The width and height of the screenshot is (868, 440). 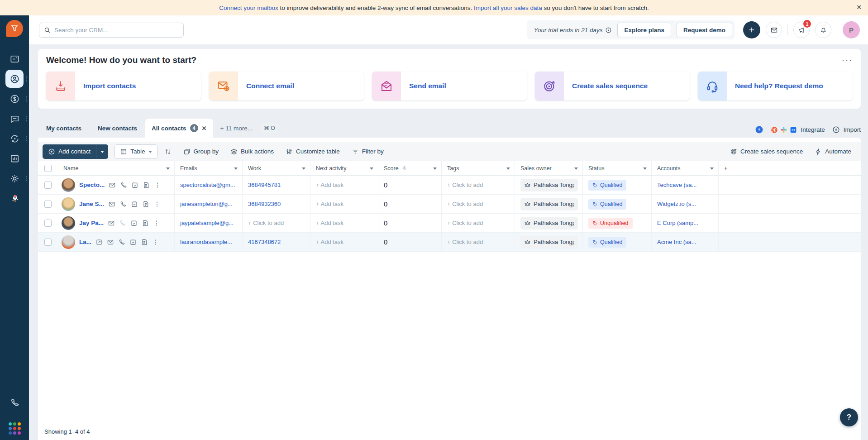 I want to click on add-contact-dropdown, so click(x=102, y=152).